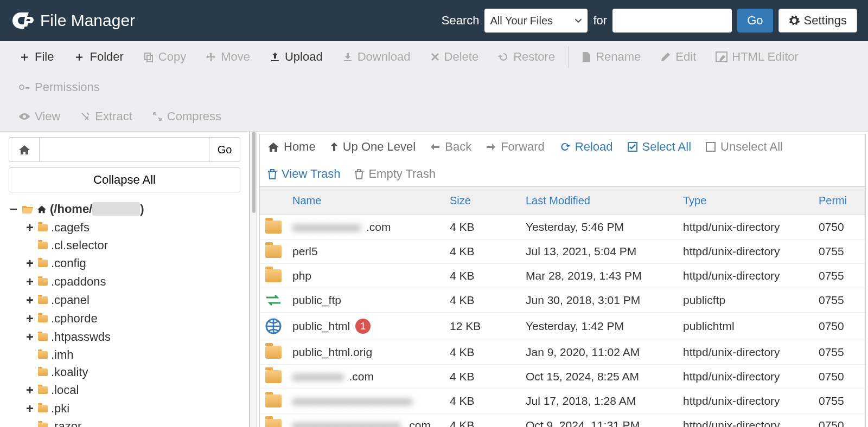 This screenshot has width=868, height=427. I want to click on collapse-all-button: Collapse All, so click(125, 180).